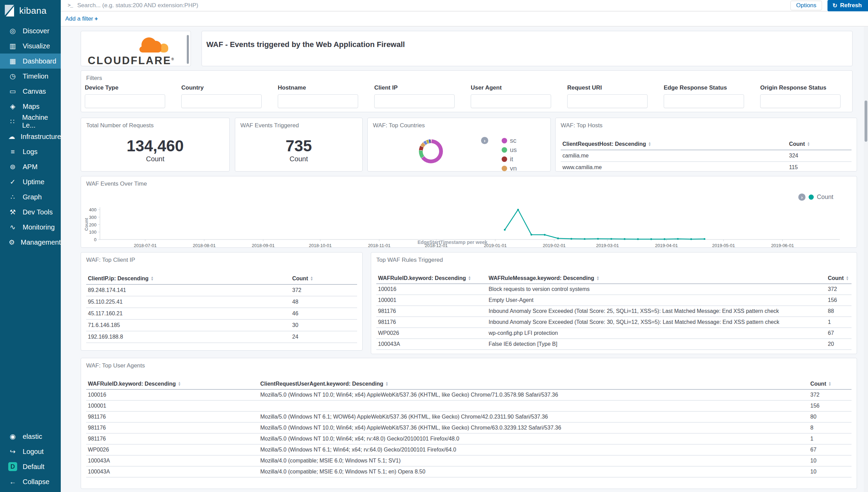 The width and height of the screenshot is (868, 492). I want to click on kibana-logo-icon, so click(10, 11).